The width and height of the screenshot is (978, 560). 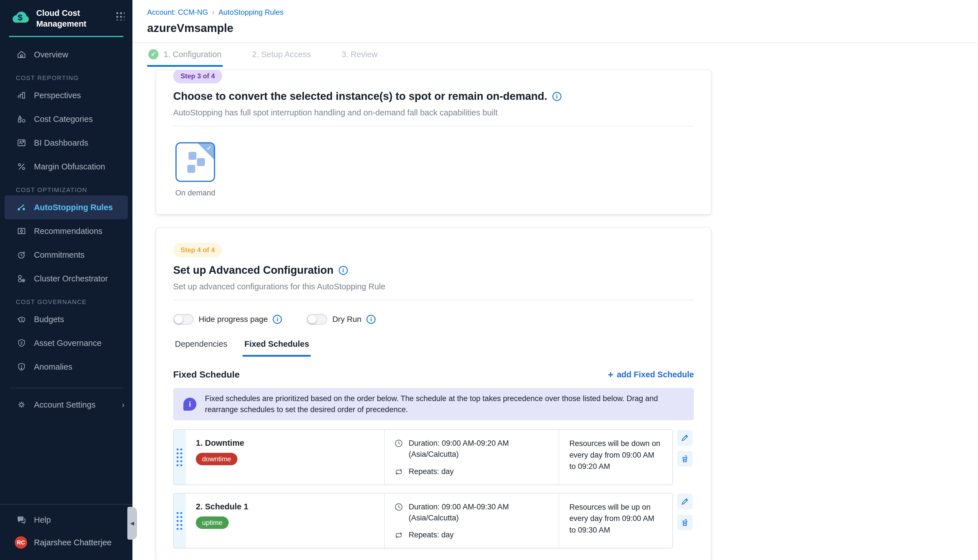 I want to click on hide-progress-toggle, so click(x=183, y=319).